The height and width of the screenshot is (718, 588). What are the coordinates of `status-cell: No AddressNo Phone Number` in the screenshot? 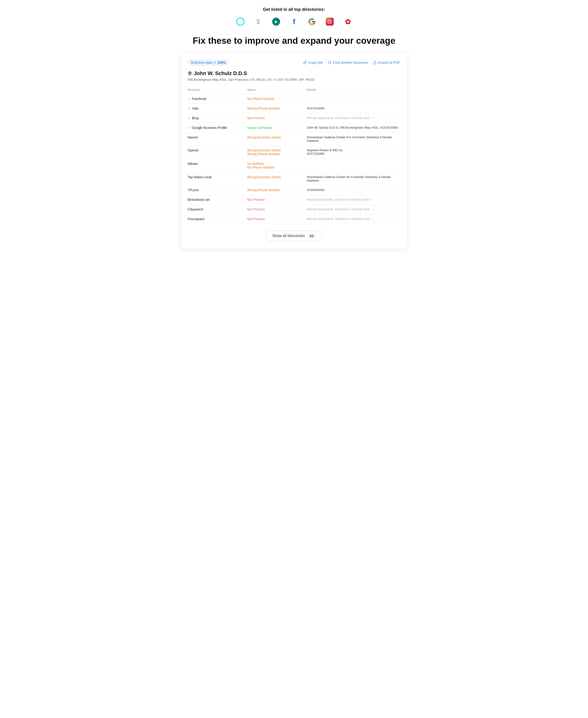 It's located at (277, 165).